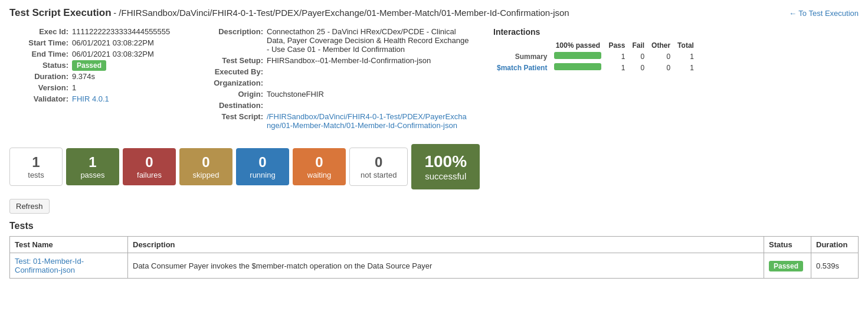 The width and height of the screenshot is (868, 324). What do you see at coordinates (368, 40) in the screenshot?
I see `description-value: Connectathon 25 - DaVinci HRex/CDex/PCDE…` at bounding box center [368, 40].